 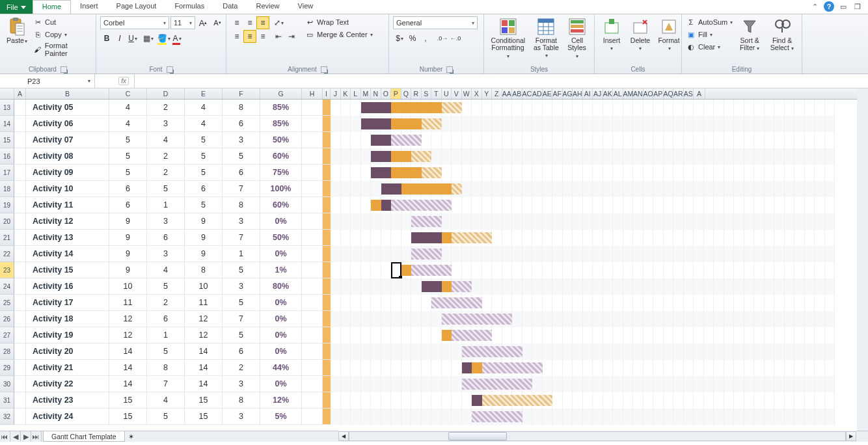 I want to click on sheet-nav-next-icon: ▶, so click(x=26, y=437).